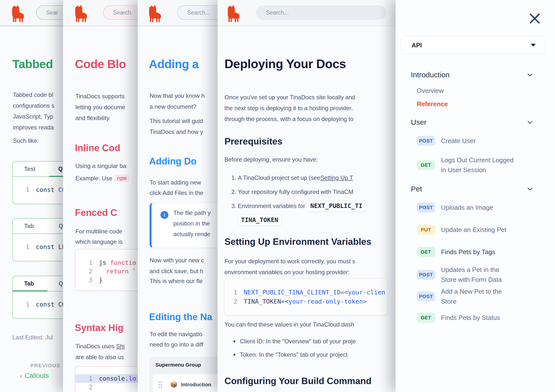 The width and height of the screenshot is (555, 392). What do you see at coordinates (478, 165) in the screenshot?
I see `endpoint-label: Logs Out Current Logged in User Session` at bounding box center [478, 165].